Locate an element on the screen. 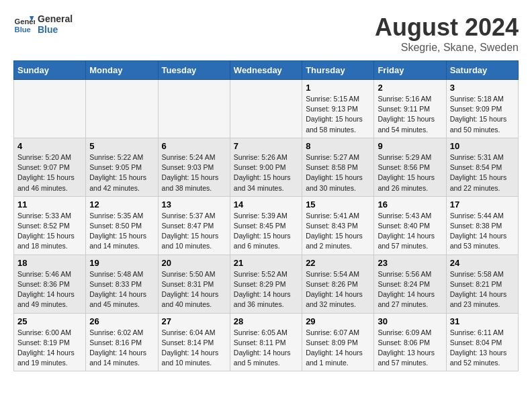 The height and width of the screenshot is (411, 532). day-number: 10 is located at coordinates (482, 146).